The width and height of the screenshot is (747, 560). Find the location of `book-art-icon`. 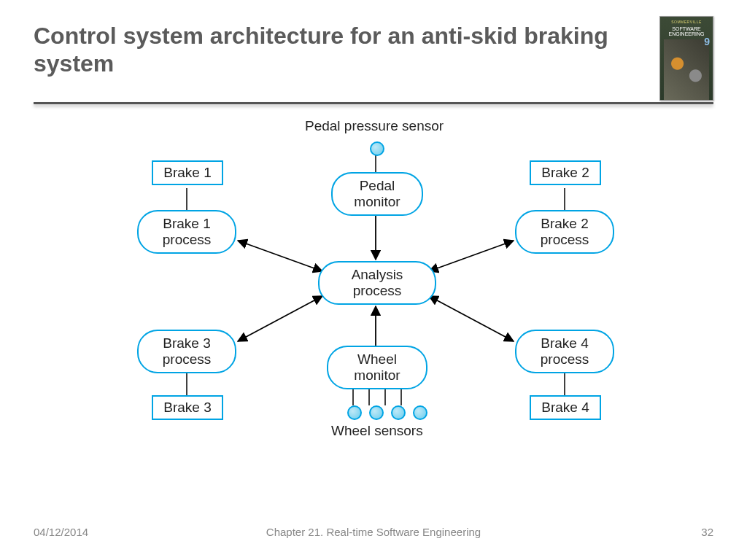

book-art-icon is located at coordinates (686, 70).